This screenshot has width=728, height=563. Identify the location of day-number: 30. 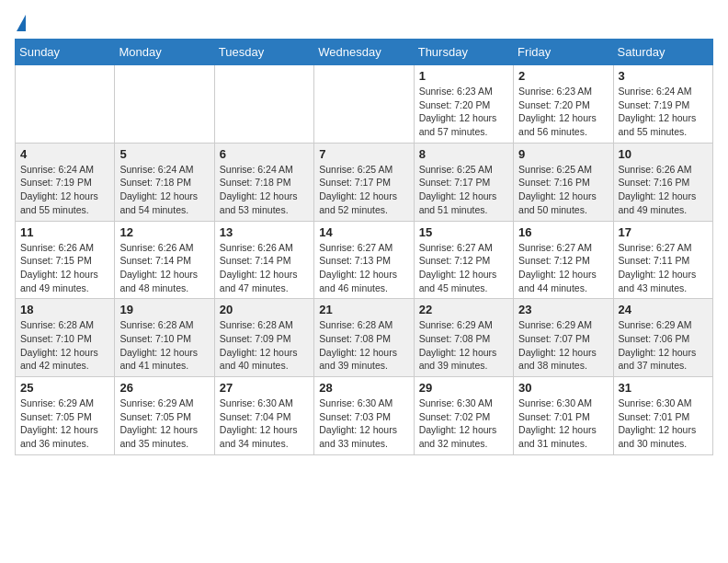
(563, 388).